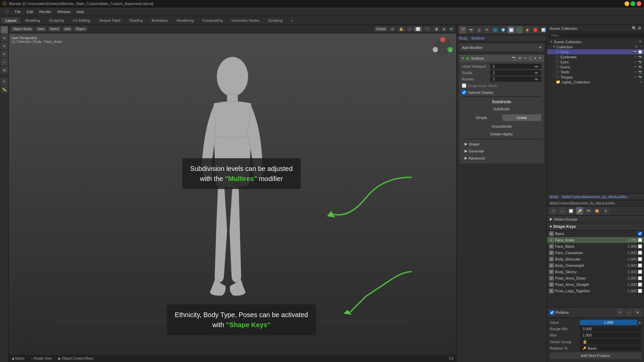 The image size is (644, 362). Describe the element at coordinates (588, 211) in the screenshot. I see `data-uv-icon: 🗺` at that location.